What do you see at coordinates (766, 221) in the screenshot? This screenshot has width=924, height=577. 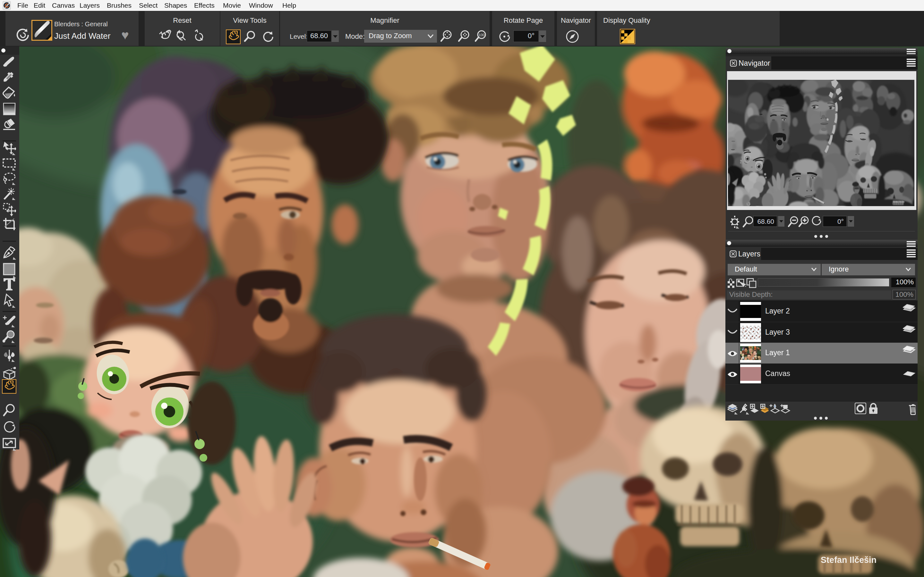 I see `svg-text: 68.60` at bounding box center [766, 221].